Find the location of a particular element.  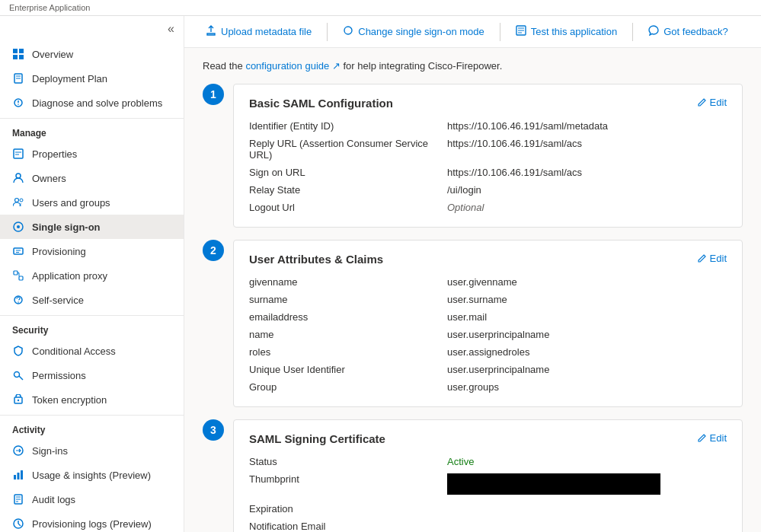

feedback-icon is located at coordinates (654, 32).